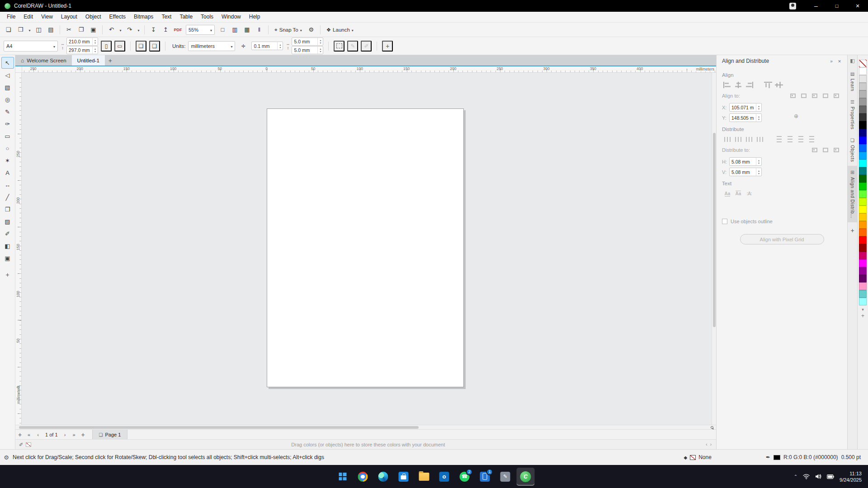 This screenshot has height=488, width=868. What do you see at coordinates (305, 42) in the screenshot?
I see `duplicate-x-field` at bounding box center [305, 42].